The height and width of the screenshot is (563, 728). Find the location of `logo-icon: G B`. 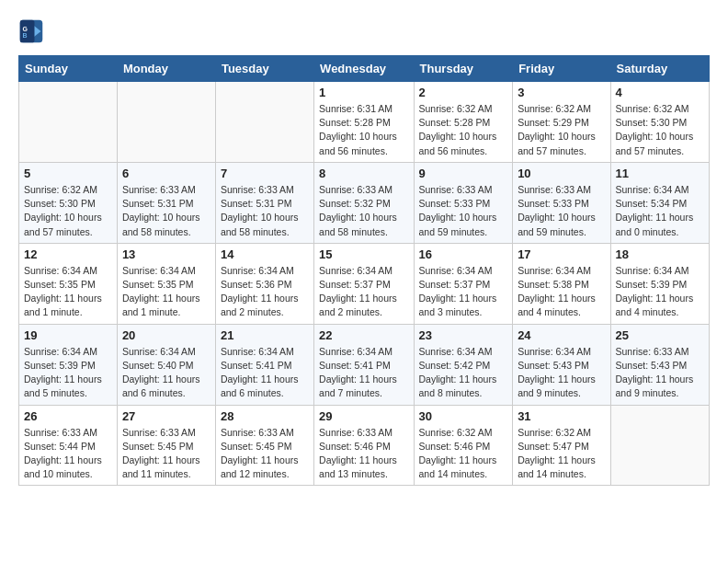

logo-icon: G B is located at coordinates (31, 31).